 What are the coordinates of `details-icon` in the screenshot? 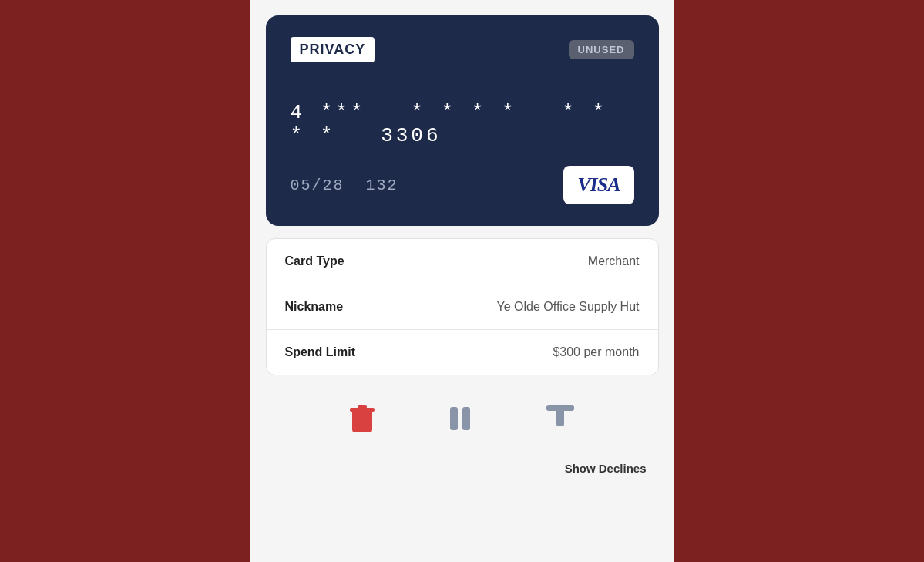 It's located at (560, 419).